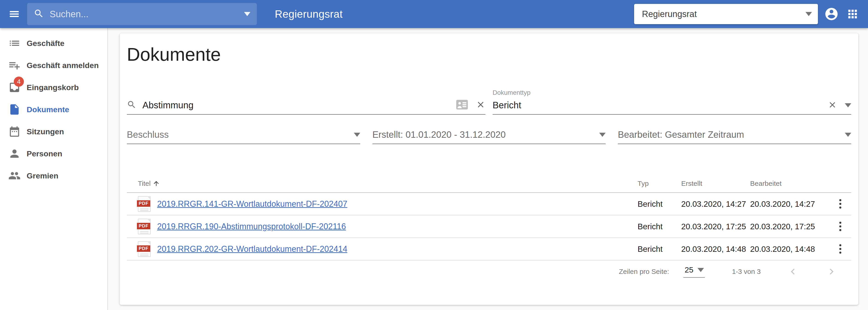 Image resolution: width=868 pixels, height=310 pixels. I want to click on column-header-erstellt: Erstellt, so click(692, 184).